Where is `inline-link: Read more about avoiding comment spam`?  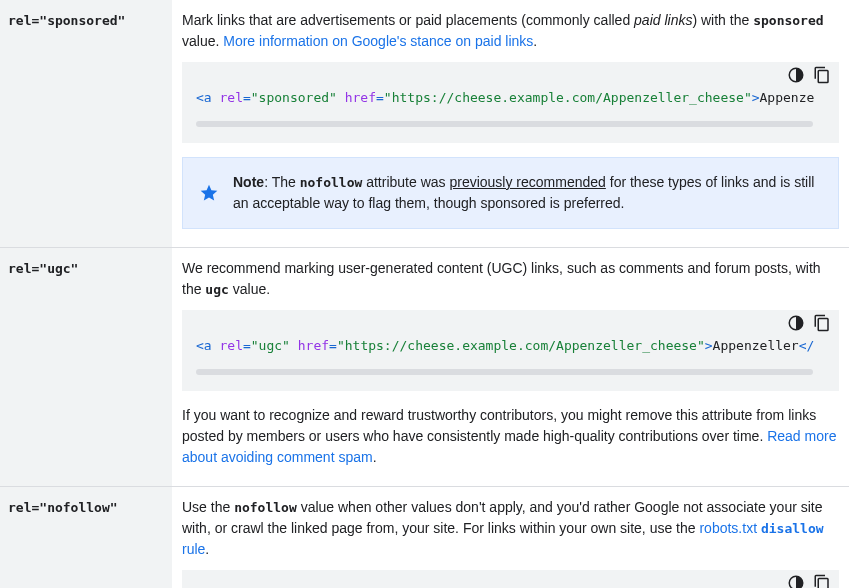 inline-link: Read more about avoiding comment spam is located at coordinates (509, 446).